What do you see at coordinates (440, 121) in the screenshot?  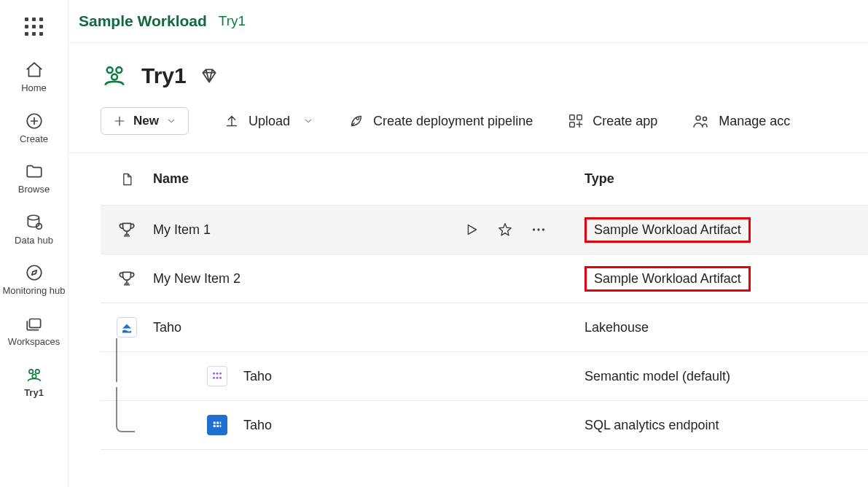 I see `create-pipeline-button: Create deployment pipeline` at bounding box center [440, 121].